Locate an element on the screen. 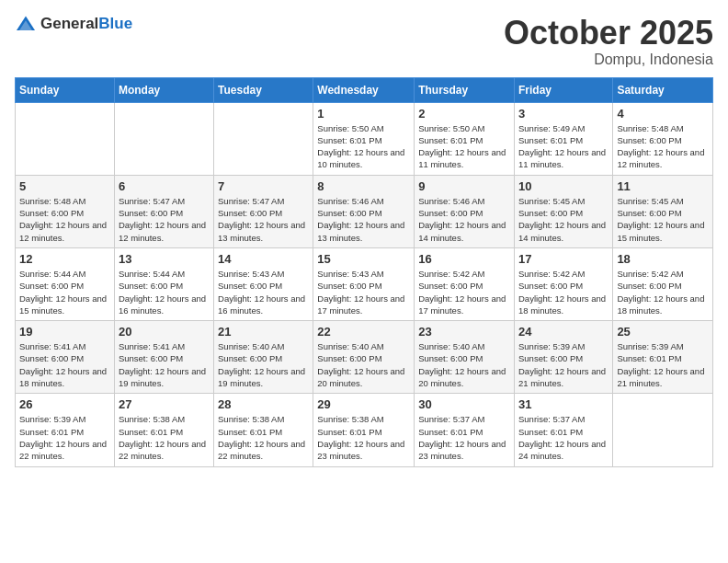 The height and width of the screenshot is (563, 728). calendar-day-cell: 2Sunrise: 5:50 AM Sunset: 6:01 PM Daylig… is located at coordinates (465, 138).